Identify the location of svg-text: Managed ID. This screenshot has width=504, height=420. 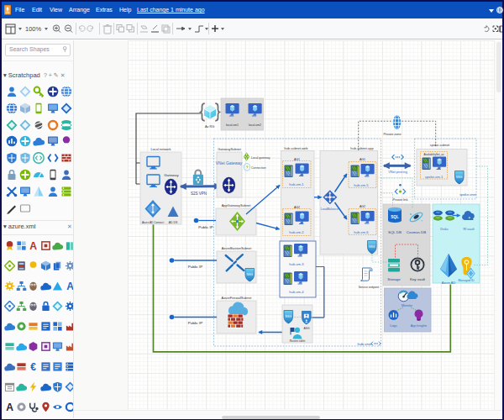
(466, 281).